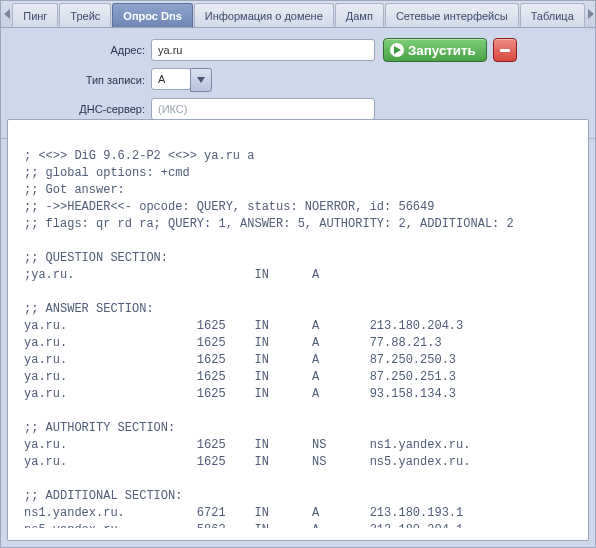 The width and height of the screenshot is (596, 548). What do you see at coordinates (201, 80) in the screenshot?
I see `chevron-down-icon` at bounding box center [201, 80].